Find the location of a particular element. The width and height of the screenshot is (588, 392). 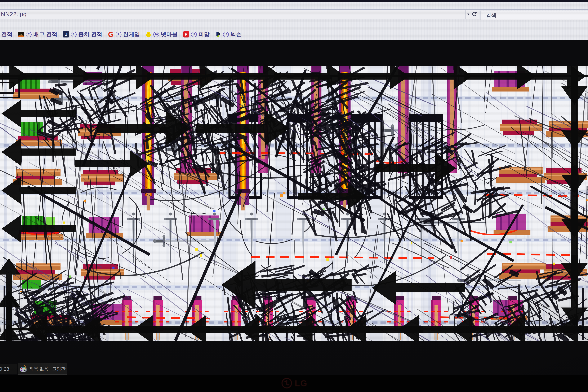

p-icon: P is located at coordinates (186, 34).